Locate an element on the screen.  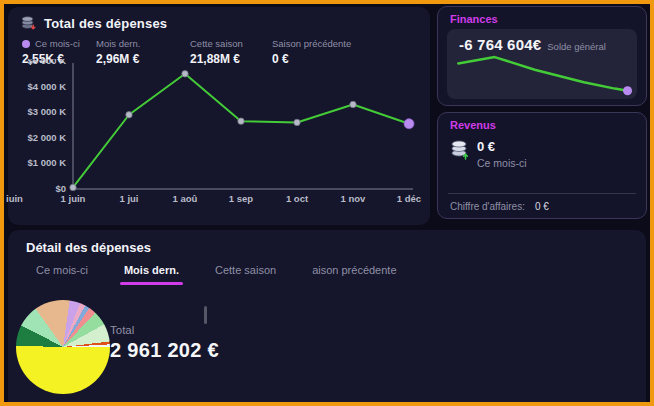
legend-stat-label: Ce mois-ci is located at coordinates (59, 44).